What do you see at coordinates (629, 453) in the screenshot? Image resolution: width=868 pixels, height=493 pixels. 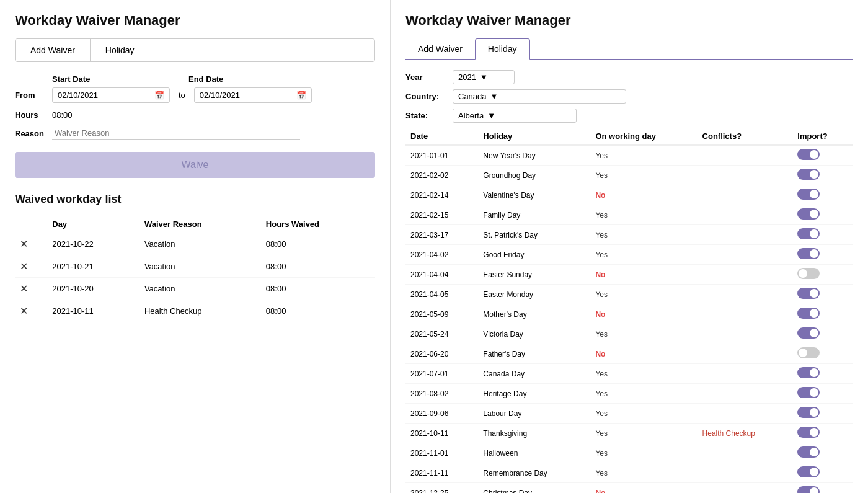 I see `list-item: 2021-11-01 Halloween Yes` at bounding box center [629, 453].